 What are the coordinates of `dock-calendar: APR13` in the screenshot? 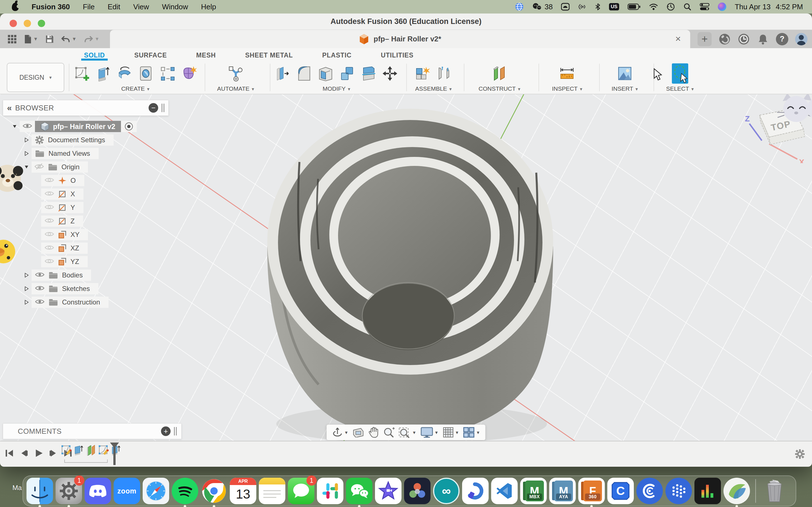 It's located at (243, 491).